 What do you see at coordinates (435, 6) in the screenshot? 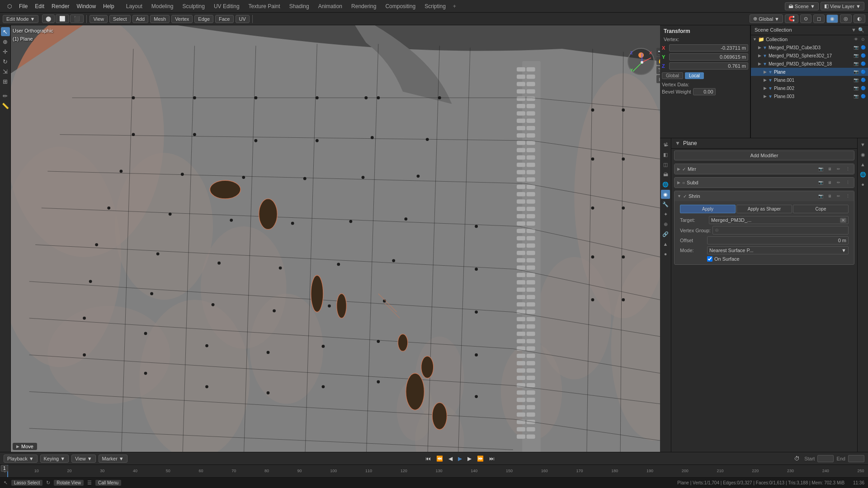
I see `tab-scripting: Scripting` at bounding box center [435, 6].